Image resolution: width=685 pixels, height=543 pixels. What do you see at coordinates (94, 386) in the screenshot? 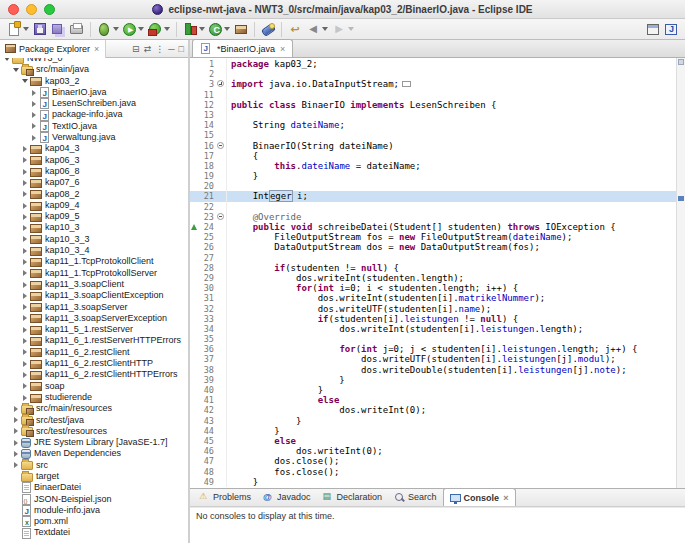
I see `tree-item: soap` at bounding box center [94, 386].